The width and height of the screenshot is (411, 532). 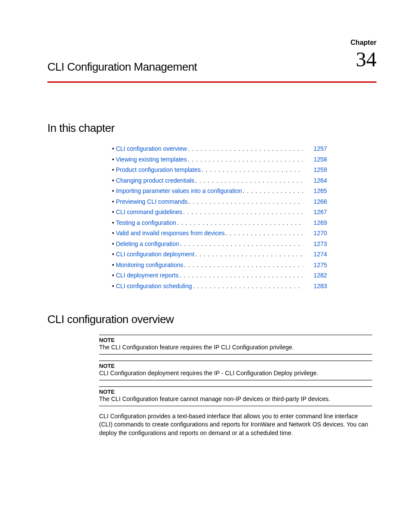 What do you see at coordinates (154, 286) in the screenshot?
I see `toc-link: CLI configuration scheduling` at bounding box center [154, 286].